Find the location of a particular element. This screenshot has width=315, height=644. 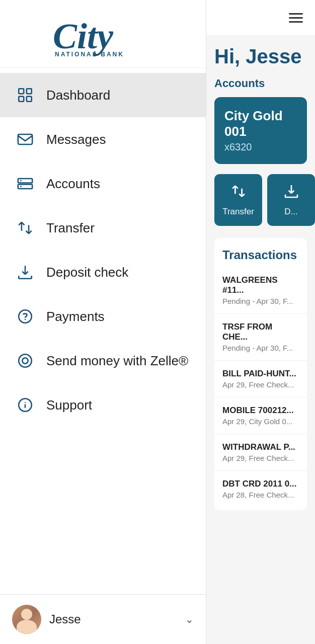

transaction-item-1: WALGREENS #11... Pending - Apr 30, F... is located at coordinates (261, 291).